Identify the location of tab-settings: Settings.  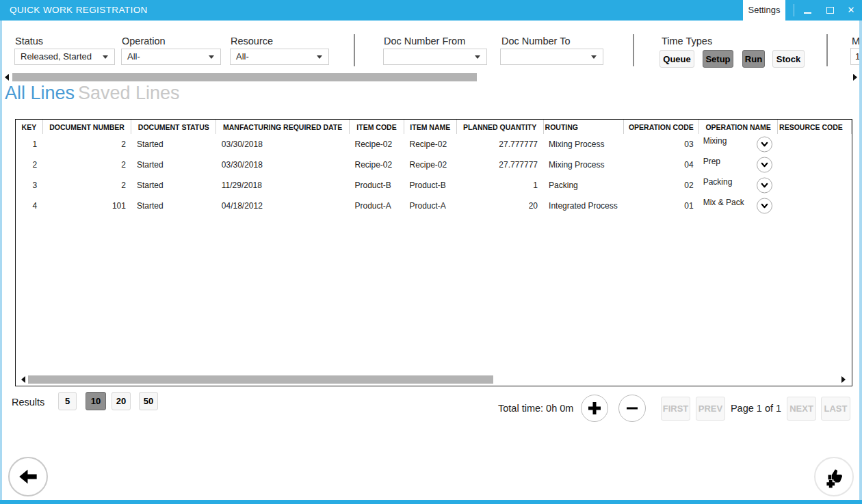
(764, 10).